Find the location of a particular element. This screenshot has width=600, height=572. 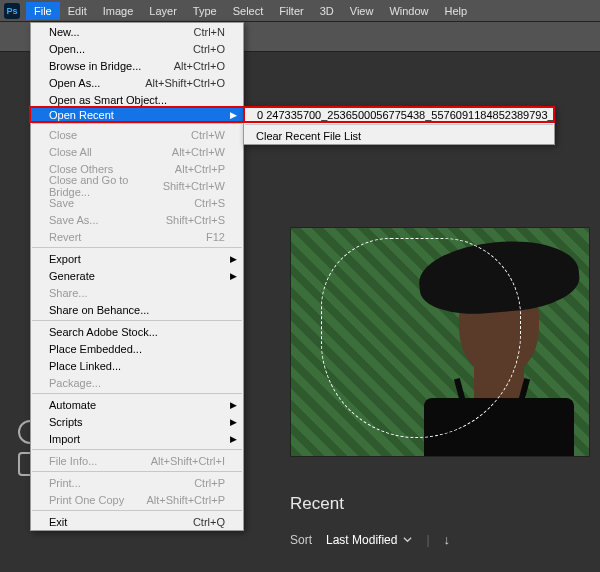

menu-help: Help is located at coordinates (456, 11).